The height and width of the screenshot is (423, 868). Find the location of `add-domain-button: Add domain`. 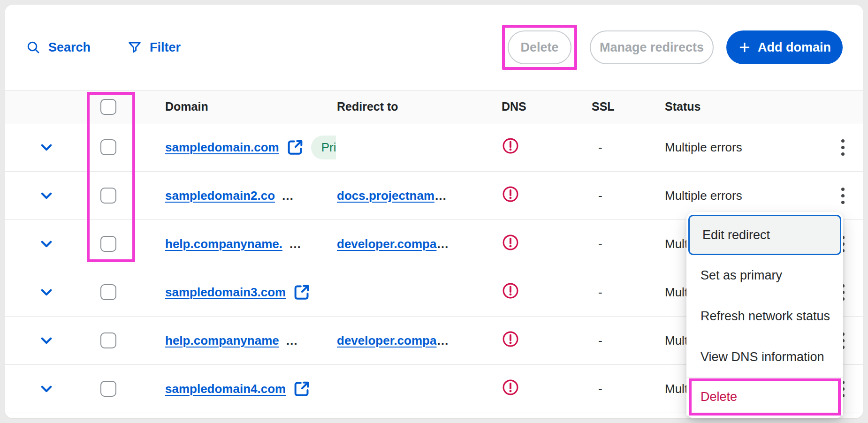

add-domain-button: Add domain is located at coordinates (784, 47).